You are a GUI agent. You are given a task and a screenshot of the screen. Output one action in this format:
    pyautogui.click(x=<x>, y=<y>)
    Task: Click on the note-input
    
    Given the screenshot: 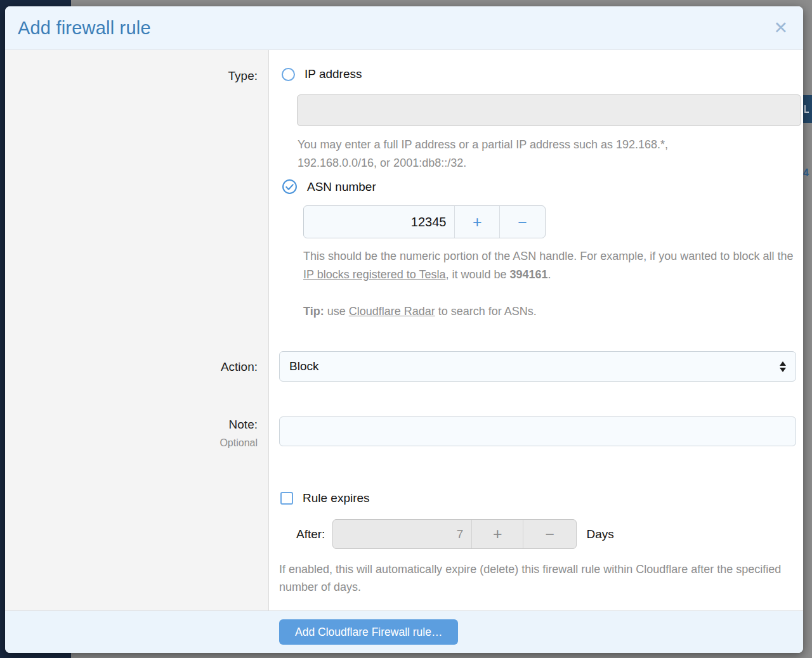 What is the action you would take?
    pyautogui.click(x=538, y=431)
    